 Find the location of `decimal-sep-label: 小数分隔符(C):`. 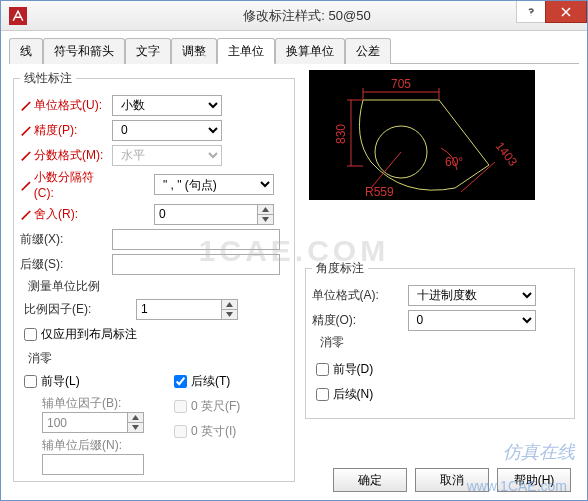

decimal-sep-label: 小数分隔符(C): is located at coordinates (66, 184).